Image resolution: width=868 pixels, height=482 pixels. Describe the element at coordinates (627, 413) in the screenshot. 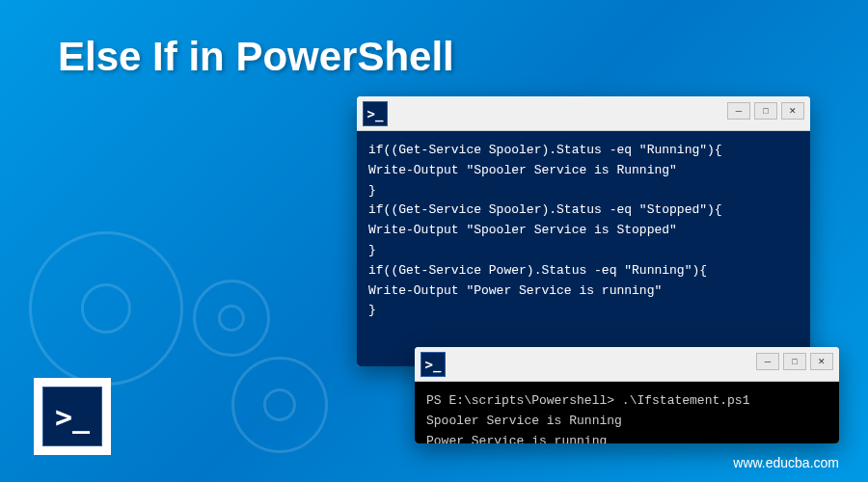

I see `console-output: PS E:\scripts\Powershell> .\Ifstatement.…` at that location.